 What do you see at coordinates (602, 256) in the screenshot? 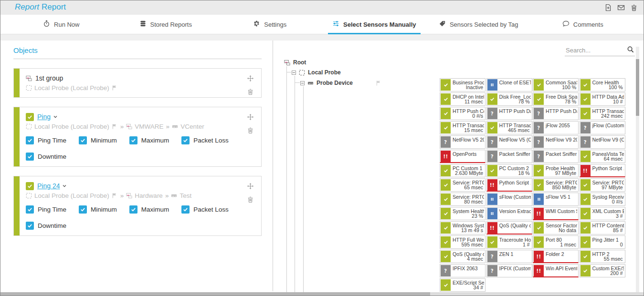
I see `sensor-tile: HTTP 255 msec` at bounding box center [602, 256].